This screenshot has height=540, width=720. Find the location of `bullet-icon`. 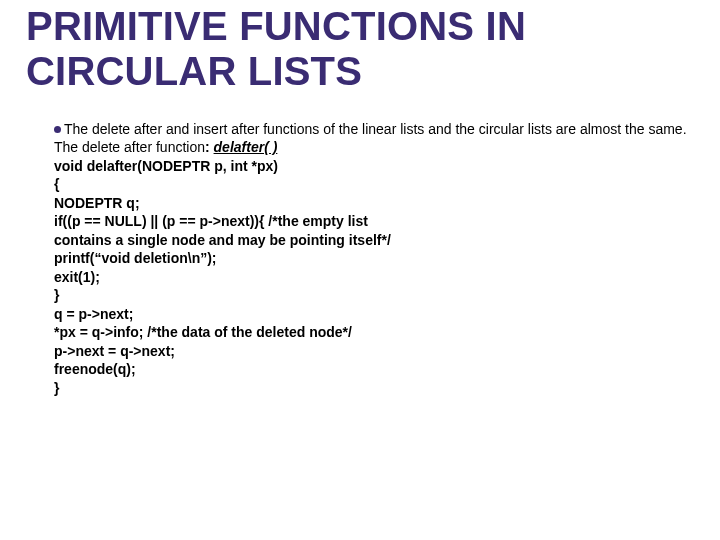

bullet-icon is located at coordinates (58, 130).